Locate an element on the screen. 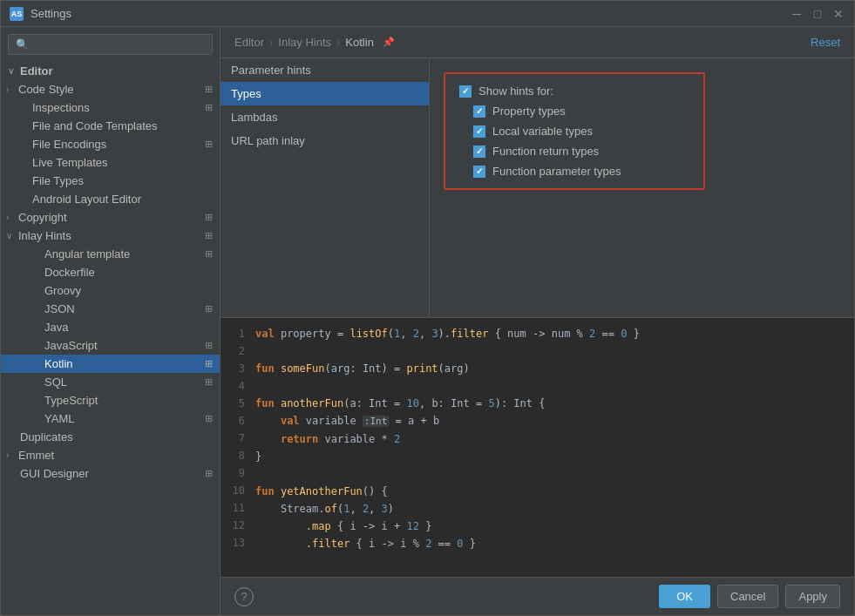 Image resolution: width=855 pixels, height=616 pixels. sidebar-item-label: Code Style is located at coordinates (46, 89).